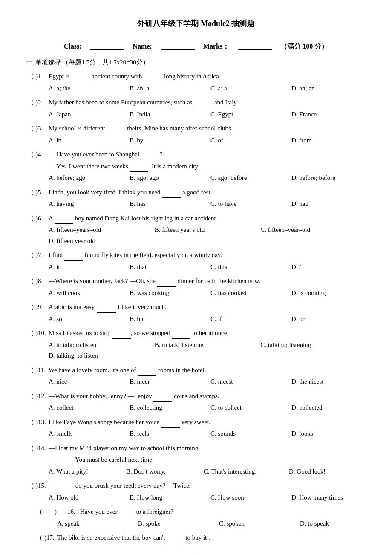 Image resolution: width=392 pixels, height=555 pixels. What do you see at coordinates (196, 492) in the screenshot?
I see `question-15: （ )15. — do you brush your teeth every d…` at bounding box center [196, 492].